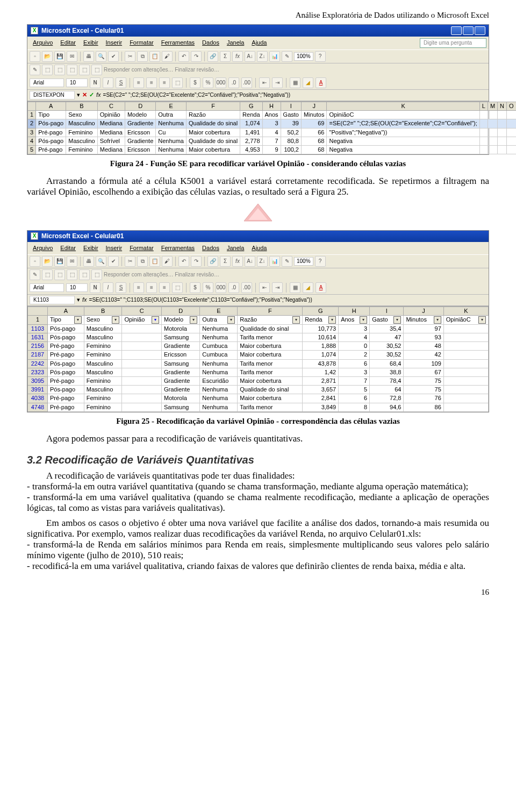 This screenshot has width=516, height=812. What do you see at coordinates (32, 115) in the screenshot?
I see `row-header: 1` at bounding box center [32, 115].